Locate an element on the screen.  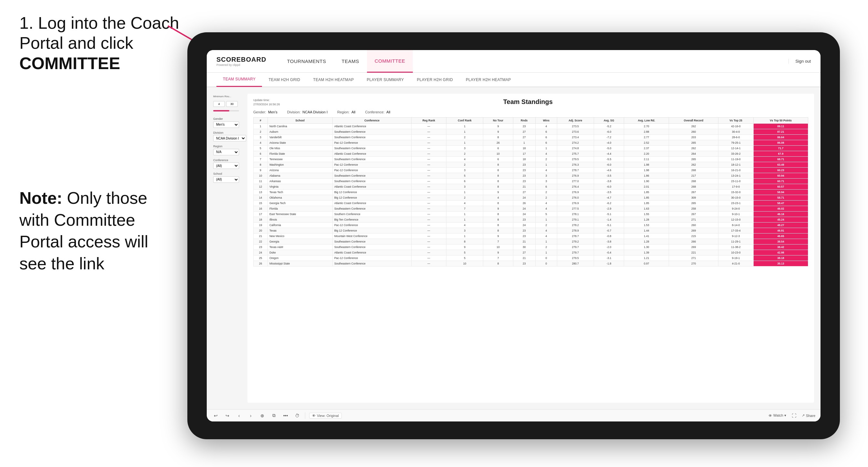
forward-btn: › is located at coordinates (251, 416).